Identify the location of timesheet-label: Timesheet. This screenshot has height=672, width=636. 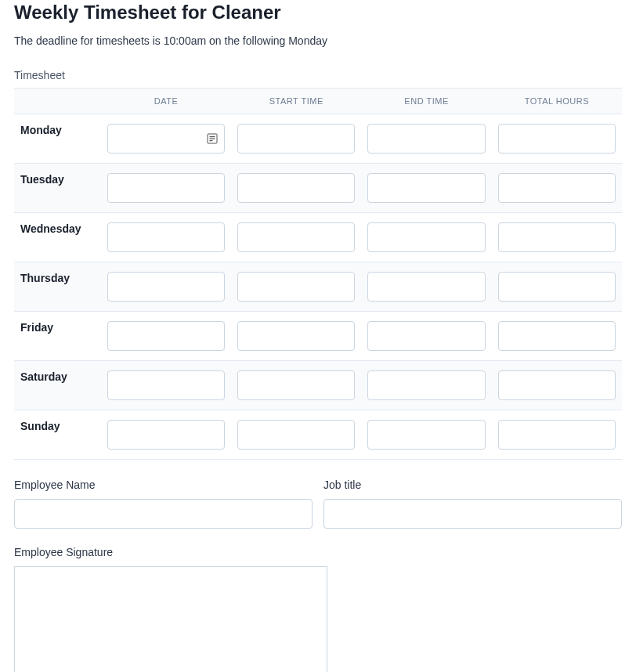
(318, 75).